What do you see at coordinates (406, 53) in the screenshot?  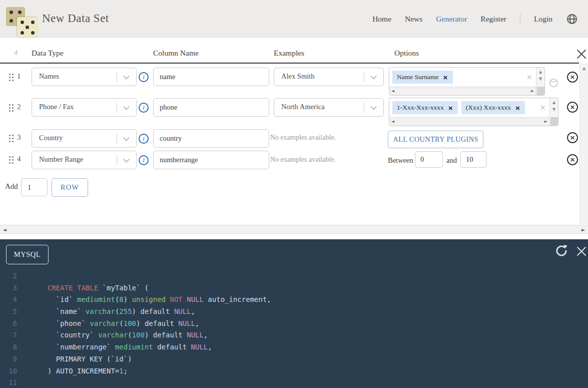 I see `col-header-options: Options` at bounding box center [406, 53].